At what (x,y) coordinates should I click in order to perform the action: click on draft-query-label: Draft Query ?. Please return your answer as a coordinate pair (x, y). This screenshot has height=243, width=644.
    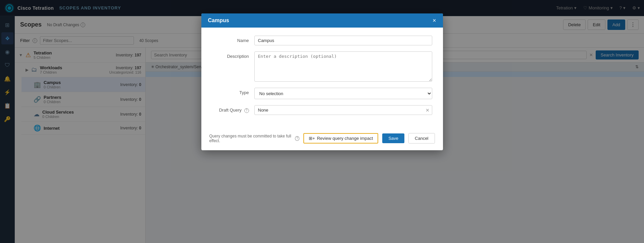
    Looking at the image, I should click on (231, 109).